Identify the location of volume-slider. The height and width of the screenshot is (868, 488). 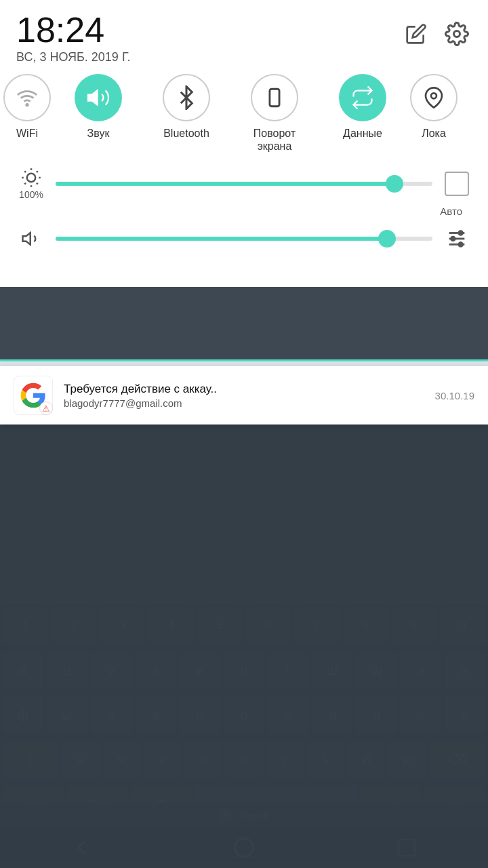
(244, 239).